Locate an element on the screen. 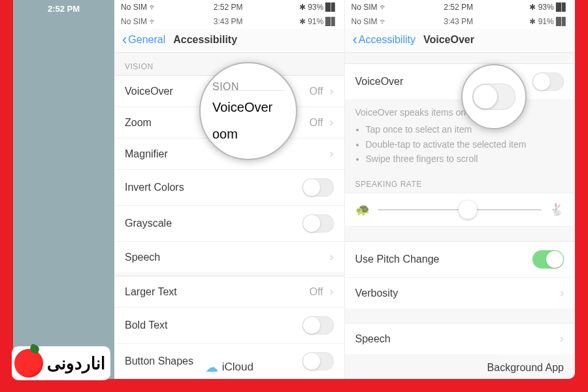 This screenshot has height=392, width=588. turtle-icon: 🐢 is located at coordinates (363, 210).